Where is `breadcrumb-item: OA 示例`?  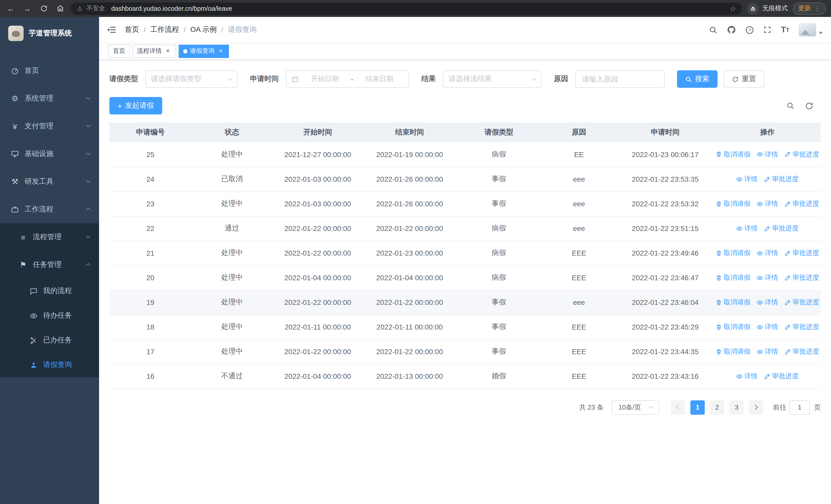
breadcrumb-item: OA 示例 is located at coordinates (204, 30).